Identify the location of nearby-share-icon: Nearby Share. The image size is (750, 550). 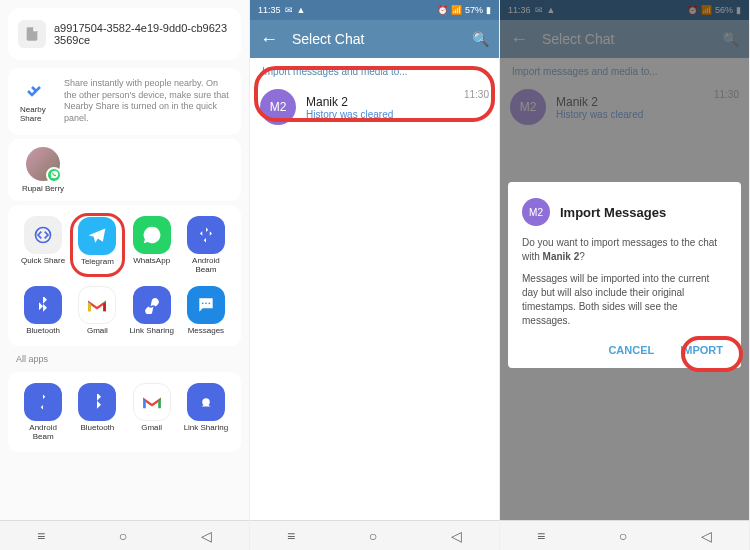
(36, 101).